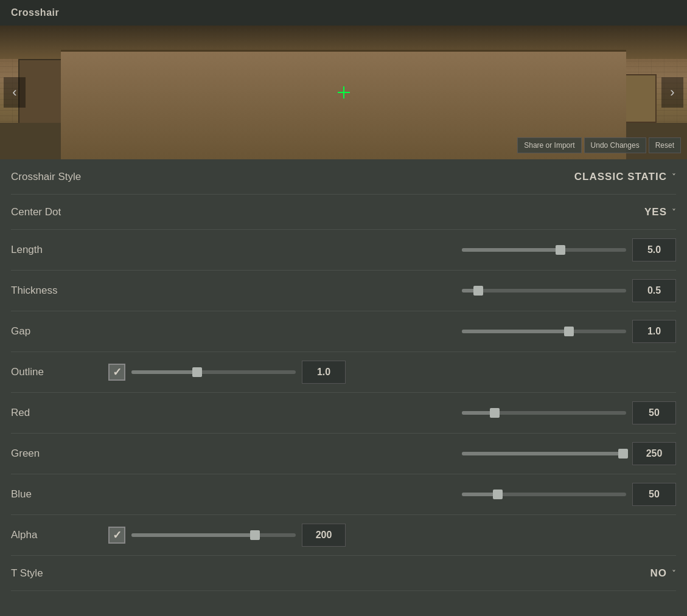 The image size is (687, 616). What do you see at coordinates (623, 454) in the screenshot?
I see `green-slider-thumb` at bounding box center [623, 454].